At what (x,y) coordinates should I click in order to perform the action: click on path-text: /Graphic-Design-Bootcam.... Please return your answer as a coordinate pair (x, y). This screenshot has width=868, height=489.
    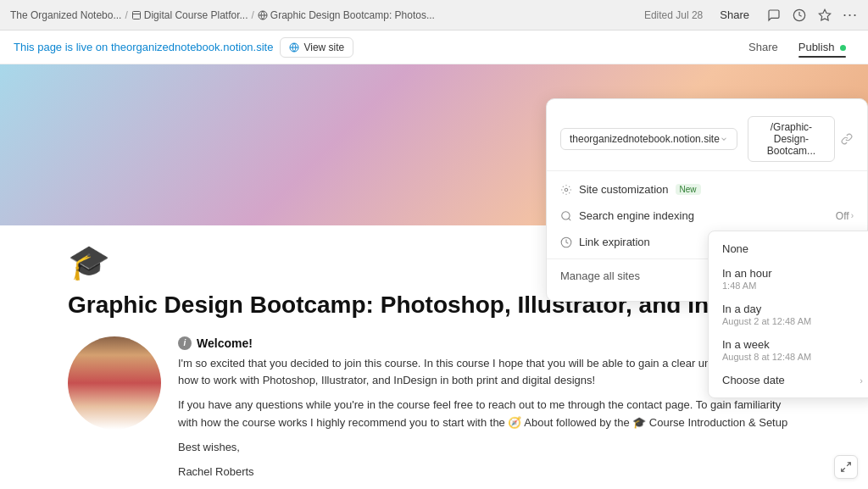
    Looking at the image, I should click on (792, 139).